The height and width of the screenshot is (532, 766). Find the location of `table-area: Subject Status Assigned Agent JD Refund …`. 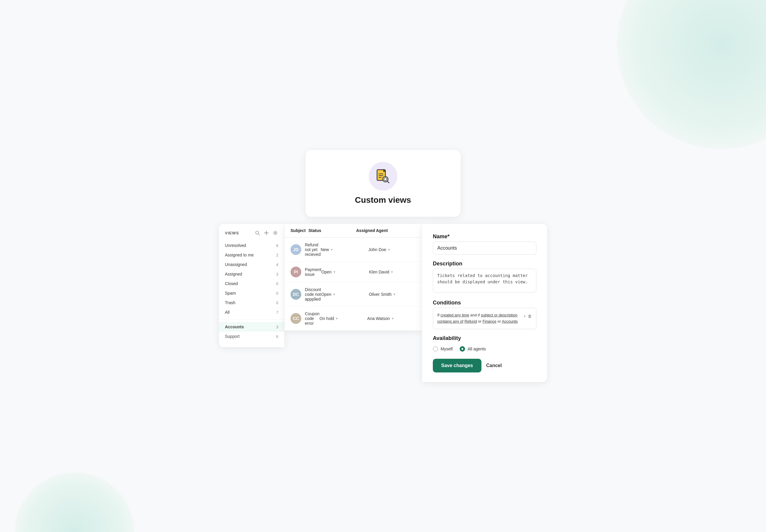

table-area: Subject Status Assigned Agent JD Refund … is located at coordinates (353, 277).